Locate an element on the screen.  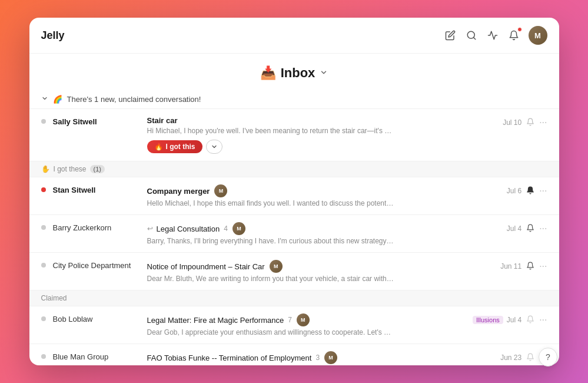
message-content: ↩ Legal Consultation 4 M Barry, Thanks, … is located at coordinates (327, 233).